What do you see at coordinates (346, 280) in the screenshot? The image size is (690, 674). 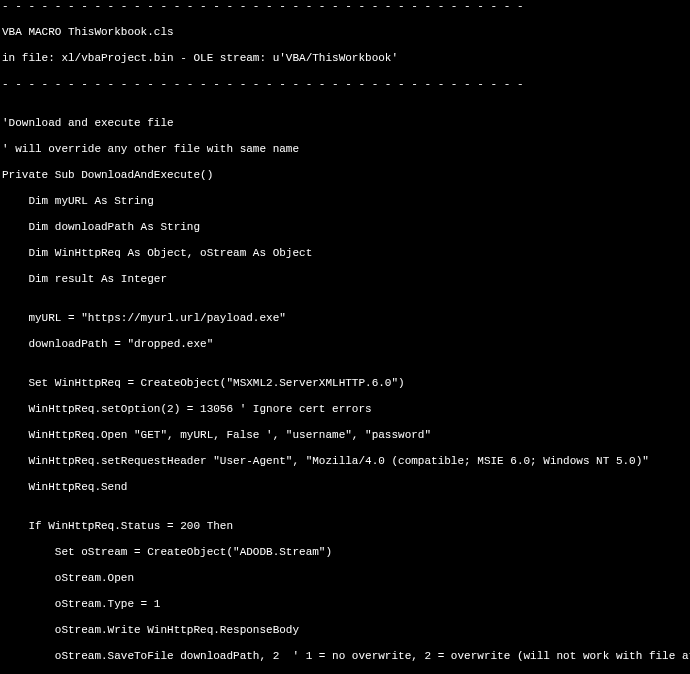 I see `code-line: Dim result As Integer` at bounding box center [346, 280].